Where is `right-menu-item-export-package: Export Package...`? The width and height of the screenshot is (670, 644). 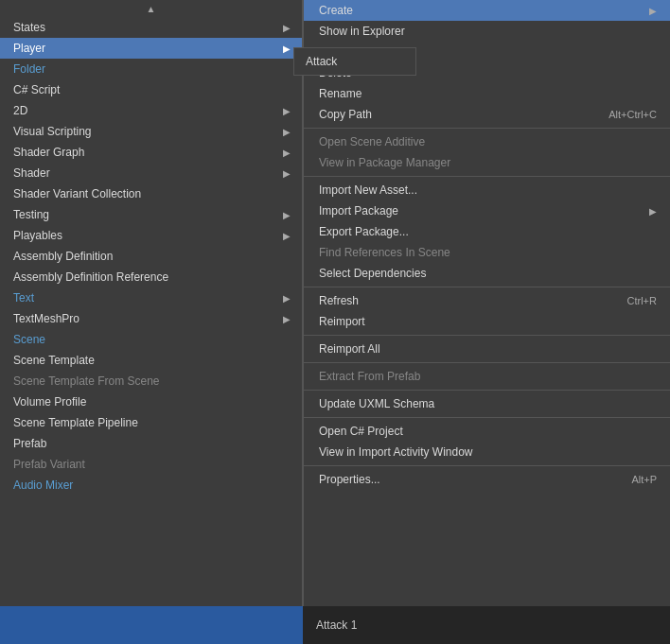 right-menu-item-export-package: Export Package... is located at coordinates (486, 232).